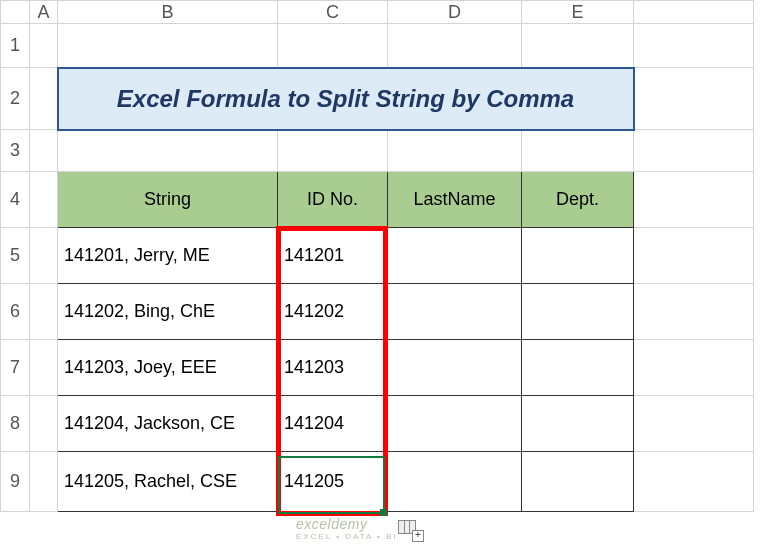 This screenshot has width=768, height=558. What do you see at coordinates (346, 99) in the screenshot?
I see `title-cell: Excel Formula to Split String by Comma` at bounding box center [346, 99].